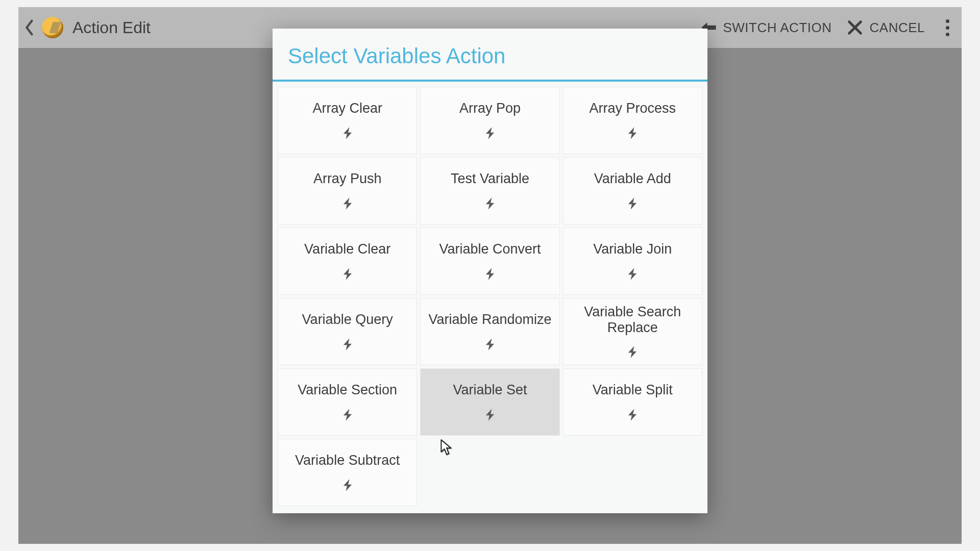 The image size is (980, 551). Describe the element at coordinates (347, 472) in the screenshot. I see `action-tile: Variable Subtract` at that location.